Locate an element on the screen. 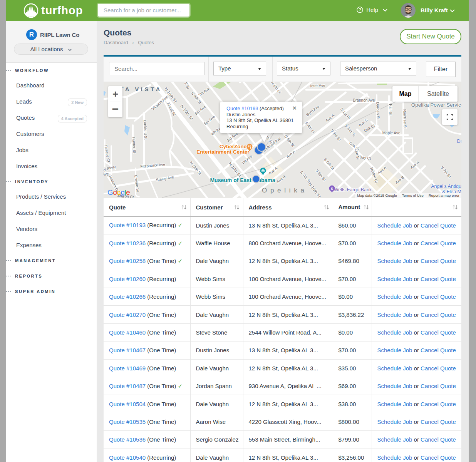 The width and height of the screenshot is (476, 462). svg-text: Darden St is located at coordinates (378, 111).